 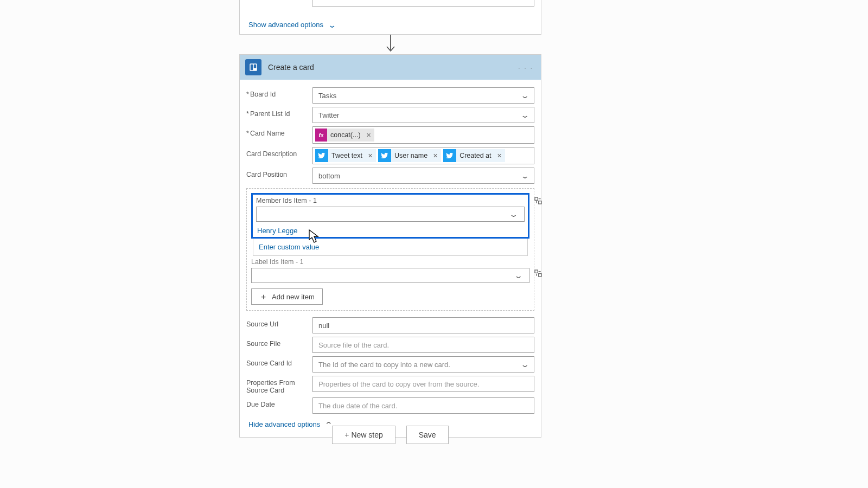 What do you see at coordinates (278, 93) in the screenshot?
I see `board-id-label: Board Id` at bounding box center [278, 93].